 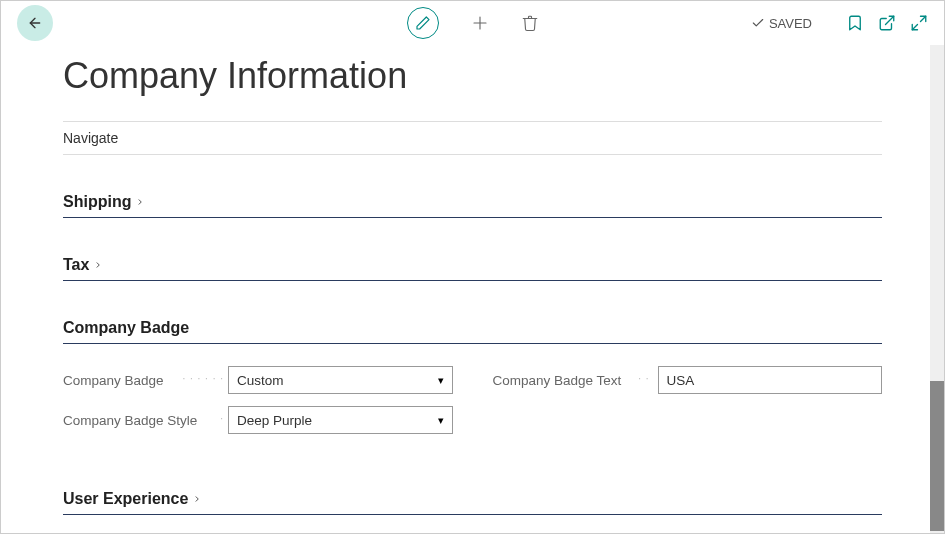 What do you see at coordinates (340, 420) in the screenshot?
I see `select-company-badge-style: Deep Purple` at bounding box center [340, 420].